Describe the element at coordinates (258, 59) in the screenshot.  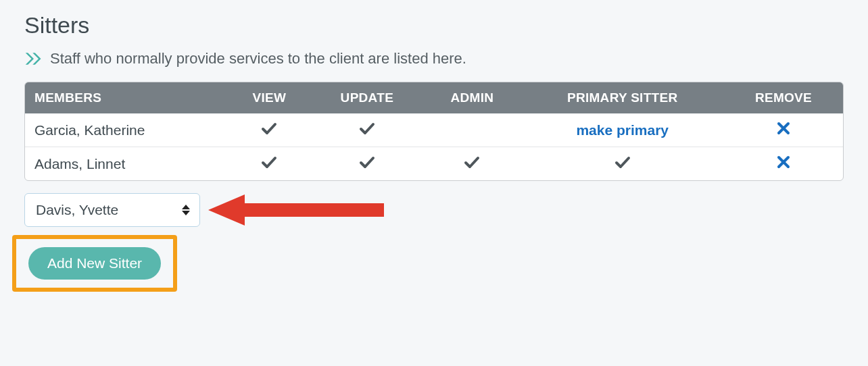
I see `subtitle-text: Staff who normally provide services to t…` at that location.